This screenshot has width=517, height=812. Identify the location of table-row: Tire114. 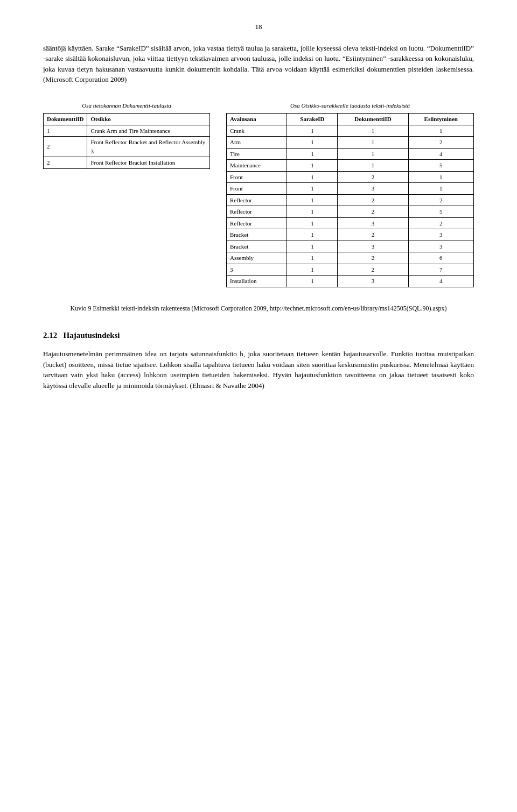
(350, 154).